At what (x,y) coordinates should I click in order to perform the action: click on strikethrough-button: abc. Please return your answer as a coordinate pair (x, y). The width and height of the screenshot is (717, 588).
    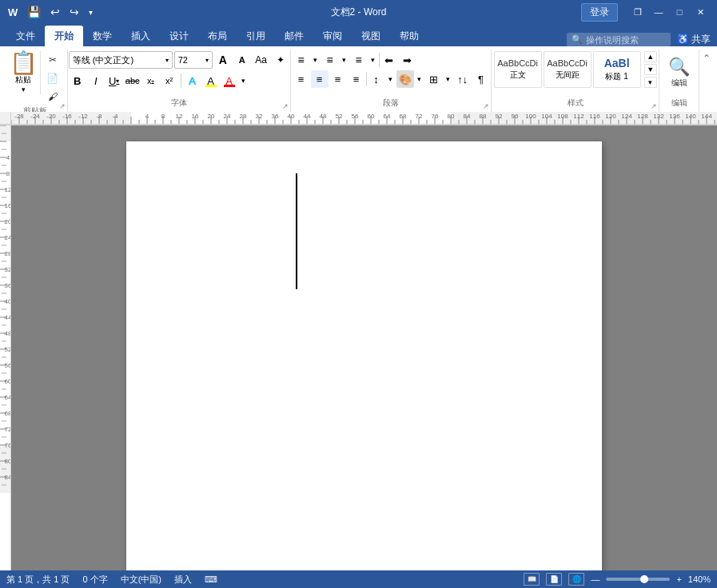
    Looking at the image, I should click on (133, 81).